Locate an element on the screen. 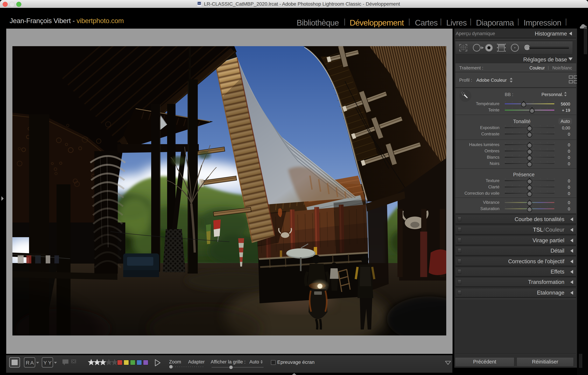 This screenshot has height=375, width=588. svg-text: Zoom is located at coordinates (175, 362).